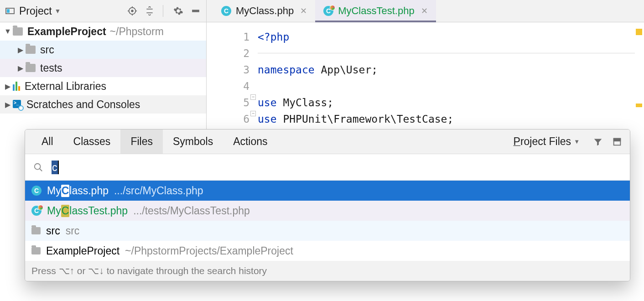 This screenshot has width=644, height=301. I want to click on search-popup-tabstrip: All Classes Files Symbols Actions Projec…, so click(327, 142).